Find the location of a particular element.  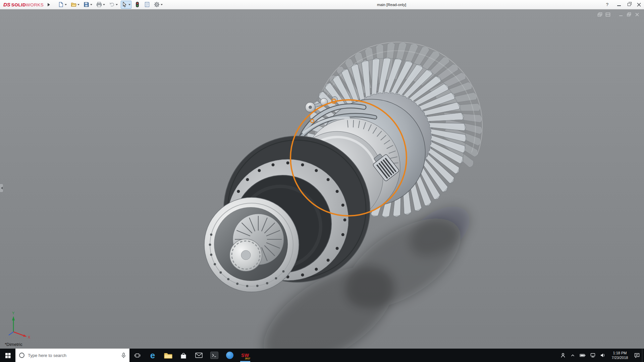

open-folder-icon is located at coordinates (74, 5).